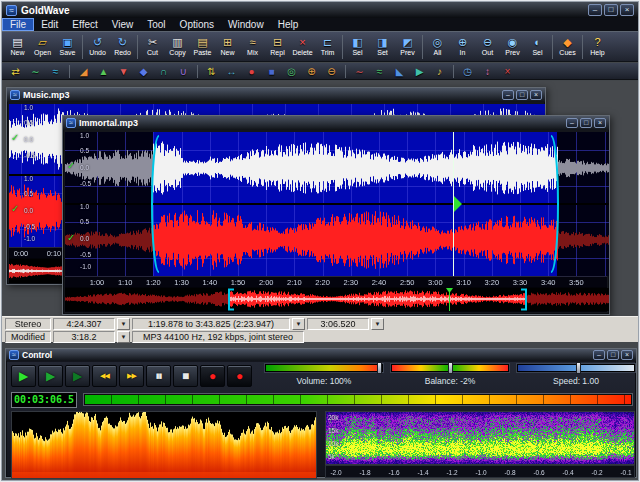 This screenshot has width=640, height=482. What do you see at coordinates (124, 72) in the screenshot?
I see `effect-icon-6: ▼` at bounding box center [124, 72].